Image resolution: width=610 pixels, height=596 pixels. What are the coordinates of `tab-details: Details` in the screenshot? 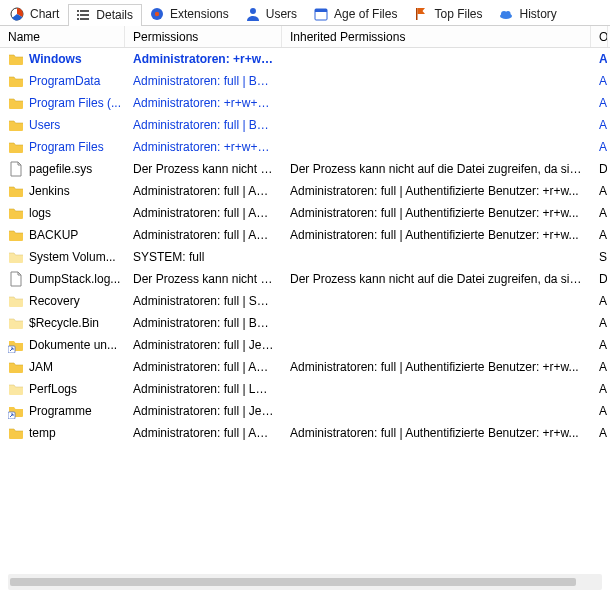 It's located at (105, 15).